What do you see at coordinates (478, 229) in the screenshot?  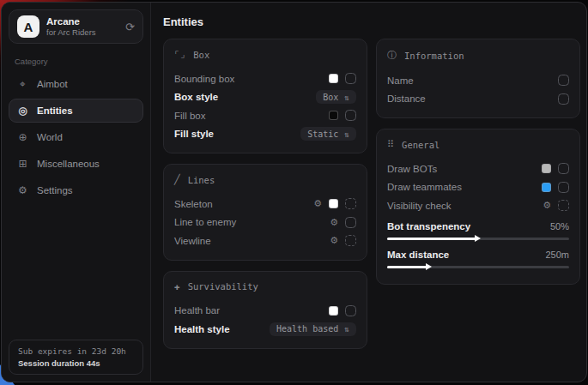 I see `slider-row-bot-transpenency: Bot transpenency 50%` at bounding box center [478, 229].